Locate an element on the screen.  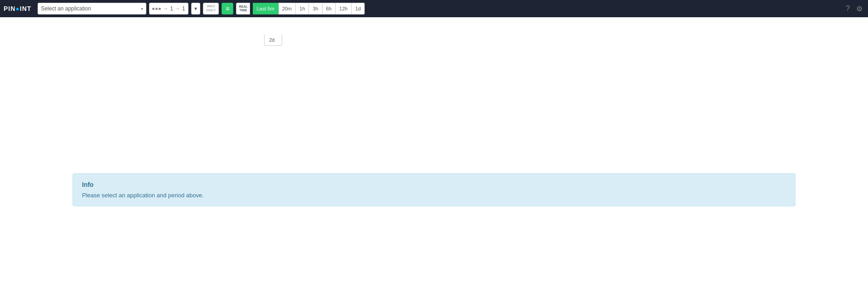
settings-icon: ⚙ is located at coordinates (859, 9).